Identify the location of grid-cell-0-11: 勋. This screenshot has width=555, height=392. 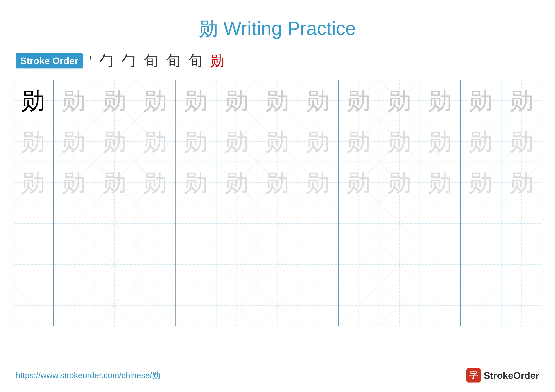
(481, 100).